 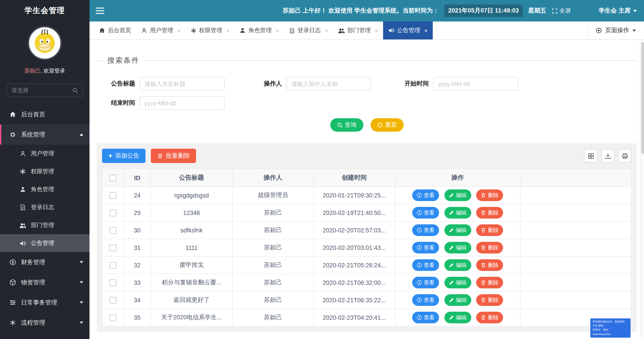 What do you see at coordinates (618, 11) in the screenshot?
I see `user-role-dropdown: 学生会 主席` at bounding box center [618, 11].